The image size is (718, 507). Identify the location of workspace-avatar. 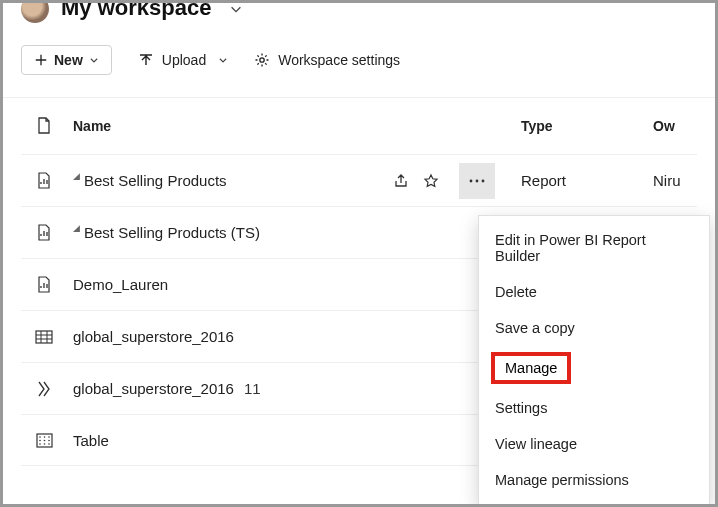
(35, 12).